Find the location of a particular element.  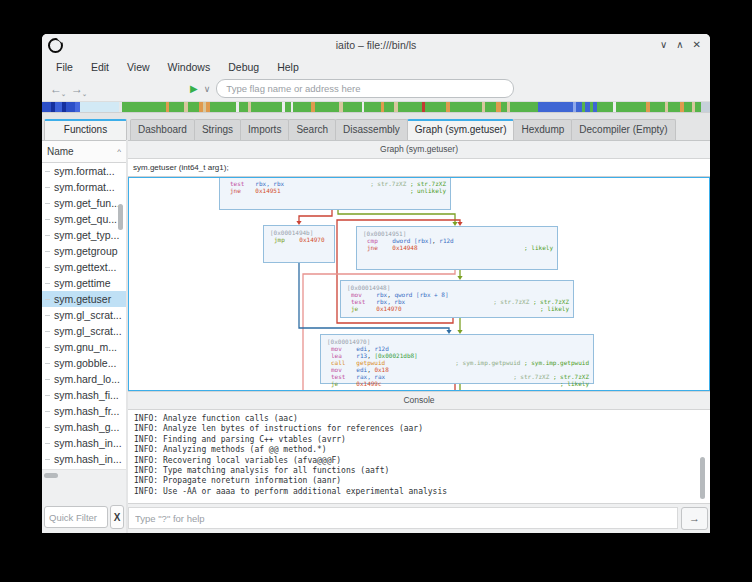

tab-strings: Strings is located at coordinates (218, 130).